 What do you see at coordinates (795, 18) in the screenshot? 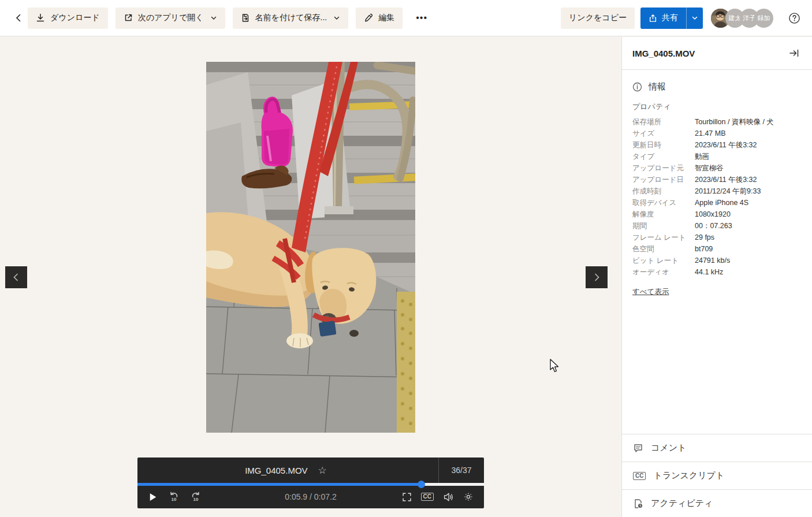
I see `help-icon` at bounding box center [795, 18].